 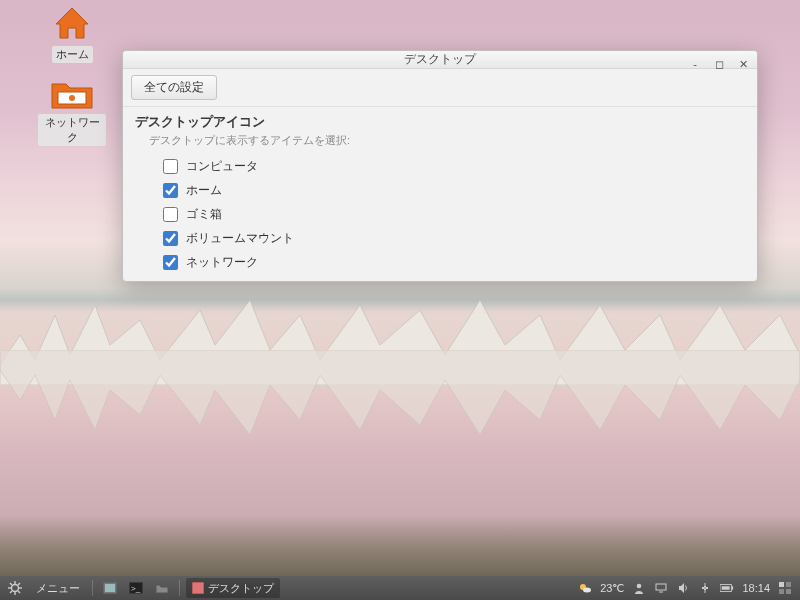 What do you see at coordinates (454, 166) in the screenshot?
I see `checkbox-row: コンピュータ` at bounding box center [454, 166].